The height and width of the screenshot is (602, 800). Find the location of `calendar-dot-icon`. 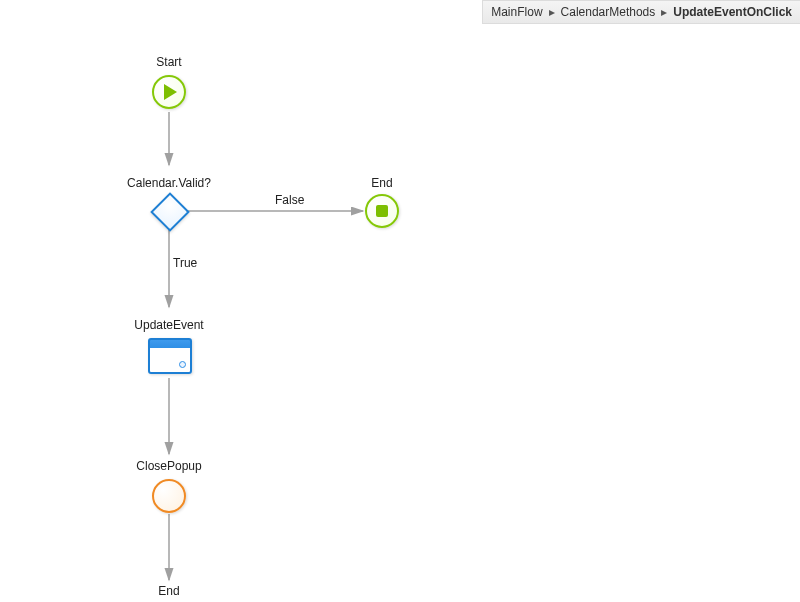

calendar-dot-icon is located at coordinates (182, 364).